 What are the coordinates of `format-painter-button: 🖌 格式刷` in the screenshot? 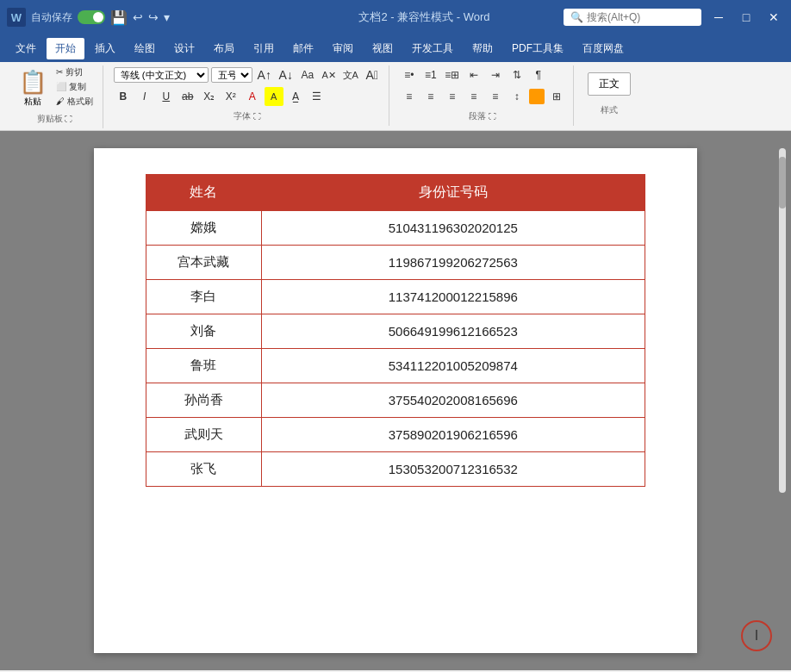 It's located at (74, 102).